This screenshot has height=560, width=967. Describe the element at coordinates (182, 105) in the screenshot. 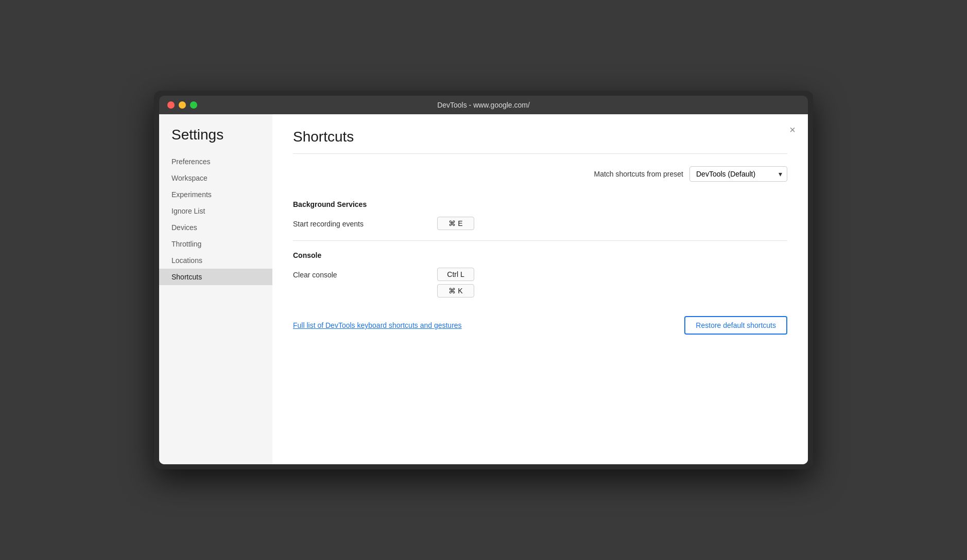

I see `traffic-lights` at that location.